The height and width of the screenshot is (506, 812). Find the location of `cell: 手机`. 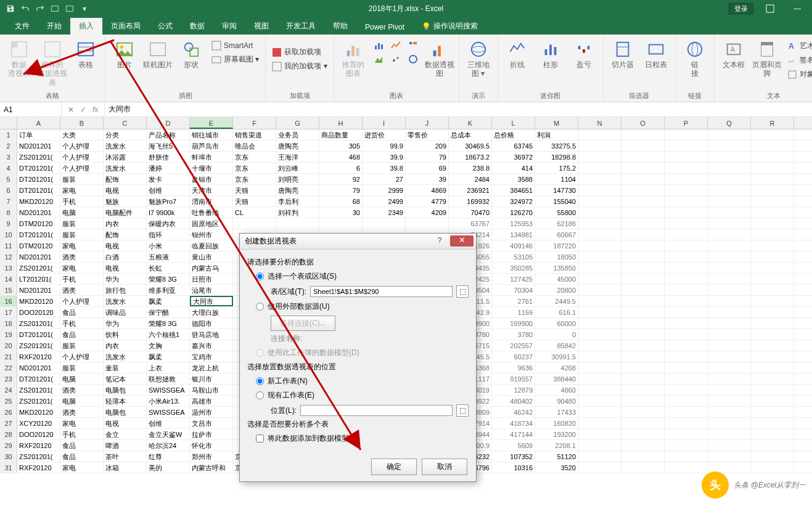

cell: 手机 is located at coordinates (82, 434).